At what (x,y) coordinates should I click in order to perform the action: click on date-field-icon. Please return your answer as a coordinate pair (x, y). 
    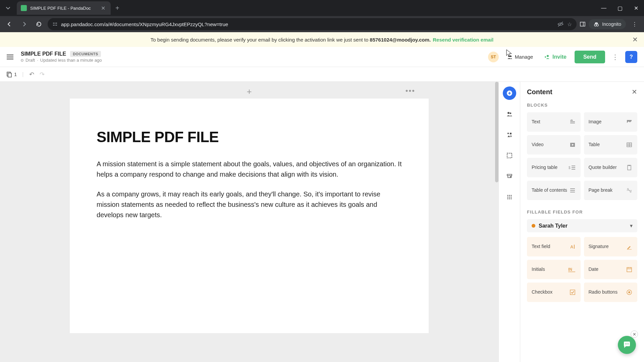
    Looking at the image, I should click on (629, 269).